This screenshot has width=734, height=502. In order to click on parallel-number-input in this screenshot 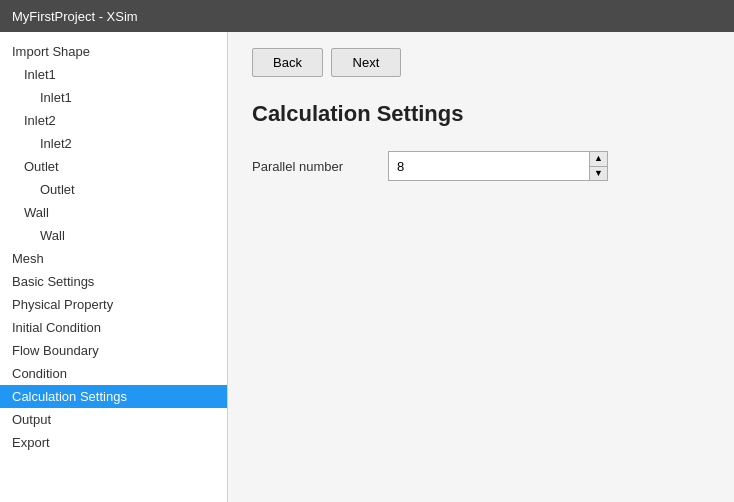, I will do `click(489, 166)`.